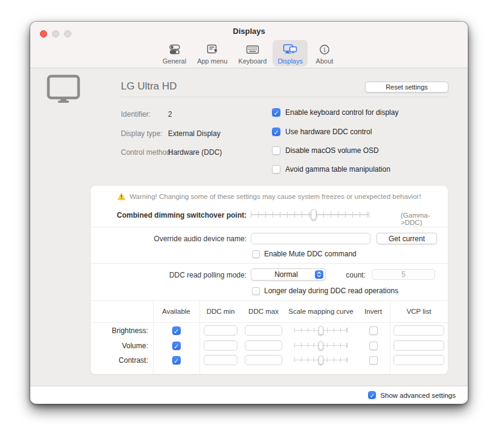  What do you see at coordinates (325, 50) in the screenshot?
I see `svg-text: i` at bounding box center [325, 50].